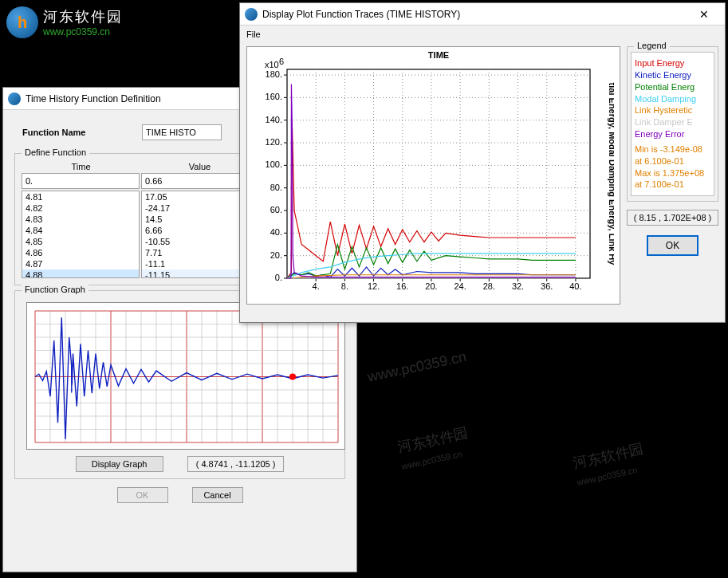 This screenshot has height=578, width=728. I want to click on logo-cn-text: 河东软件园, so click(83, 17).